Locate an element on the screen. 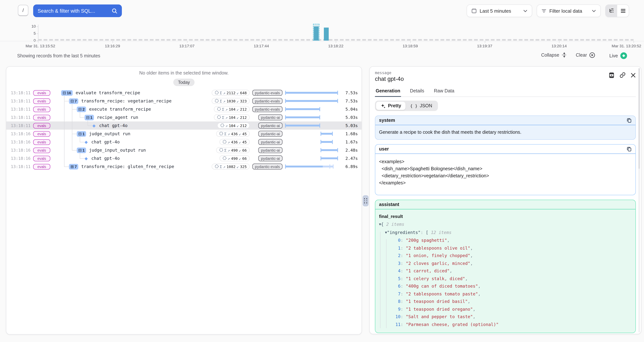 The image size is (644, 342). row-duration: 2.47s is located at coordinates (351, 158).